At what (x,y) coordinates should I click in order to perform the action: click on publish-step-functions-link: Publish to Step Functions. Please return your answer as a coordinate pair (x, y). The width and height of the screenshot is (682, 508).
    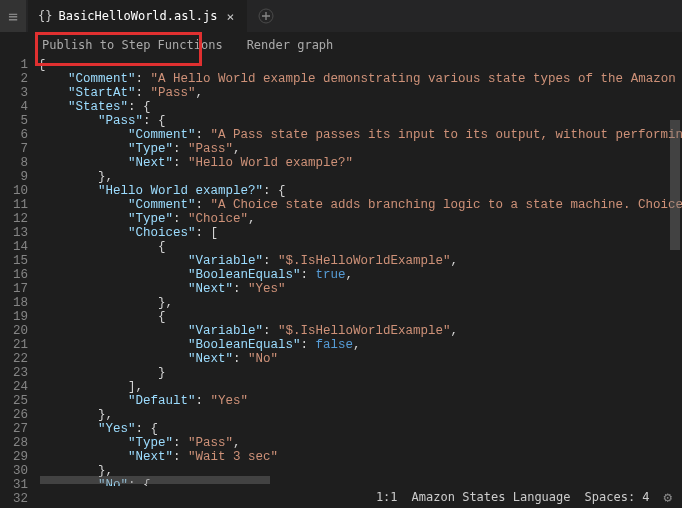
    Looking at the image, I should click on (132, 45).